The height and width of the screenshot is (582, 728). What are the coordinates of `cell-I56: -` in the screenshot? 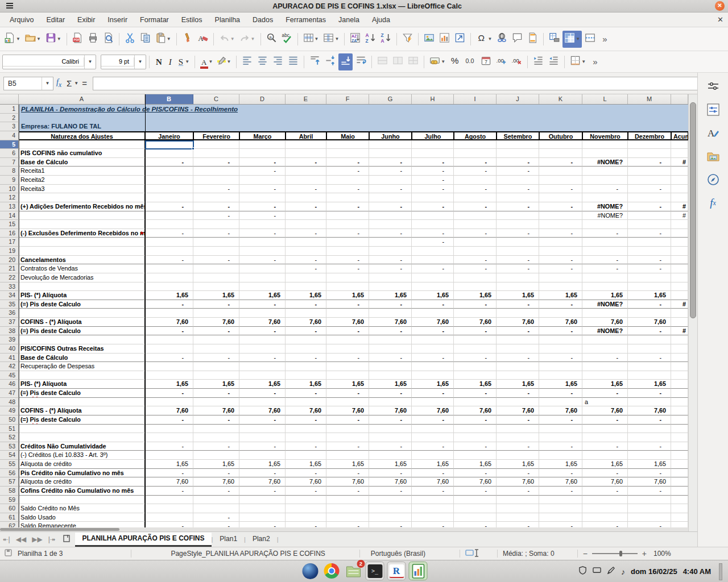 It's located at (475, 473).